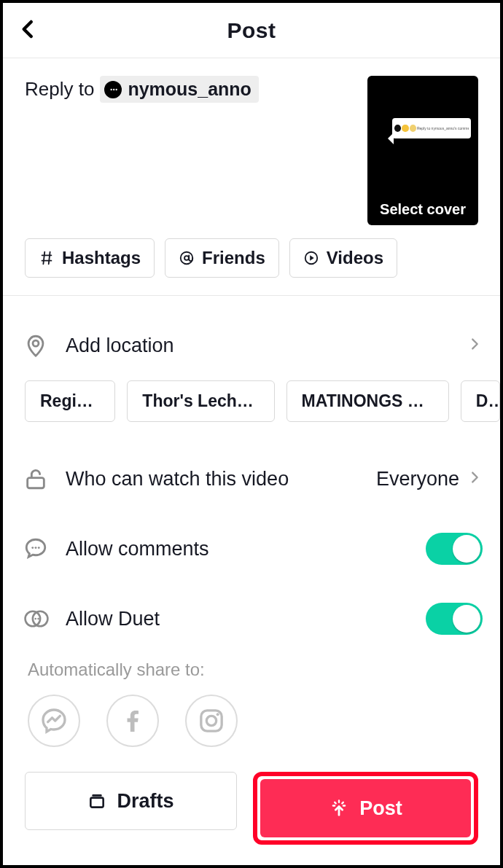 Image resolution: width=503 pixels, height=868 pixels. What do you see at coordinates (454, 549) in the screenshot?
I see `allow-comments-toggle` at bounding box center [454, 549].